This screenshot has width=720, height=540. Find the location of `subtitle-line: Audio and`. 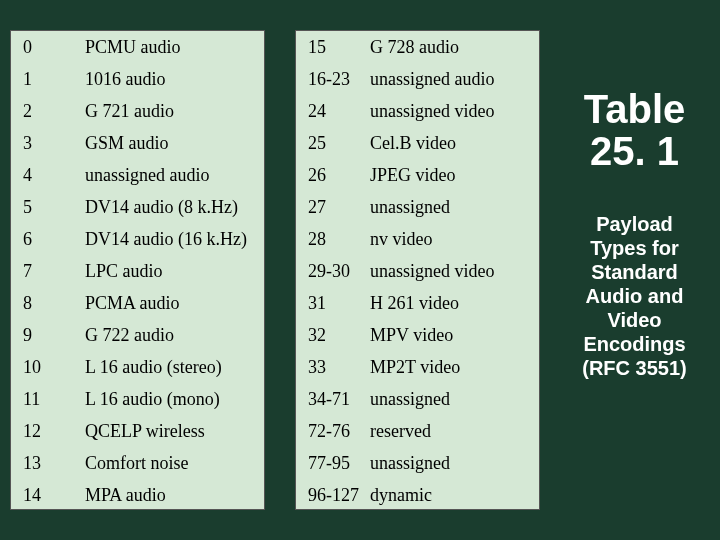

subtitle-line: Audio and is located at coordinates (635, 296).